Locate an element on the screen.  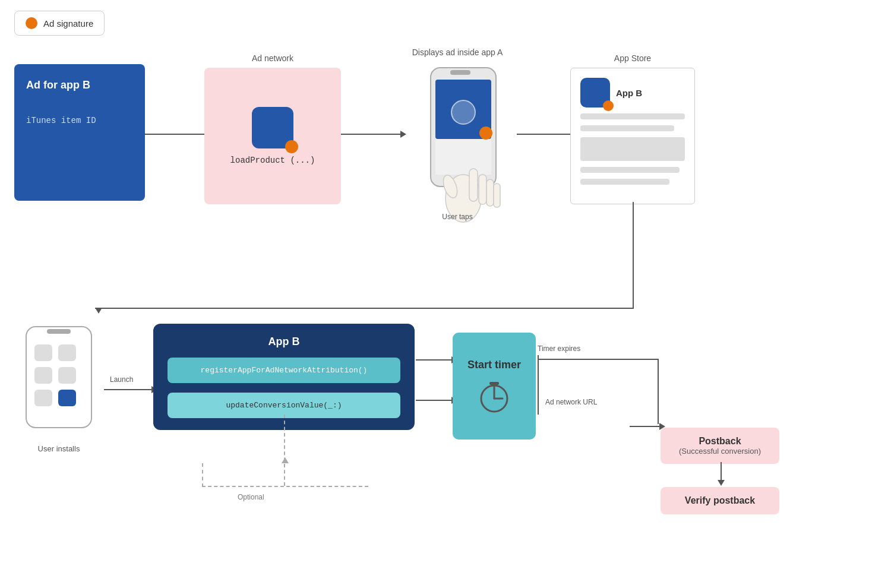
dashed-line-optional is located at coordinates (285, 450).